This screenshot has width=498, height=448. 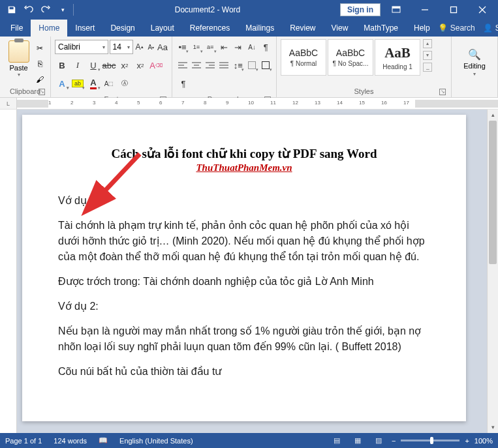 I want to click on bullets-icon: •≡, so click(x=183, y=47).